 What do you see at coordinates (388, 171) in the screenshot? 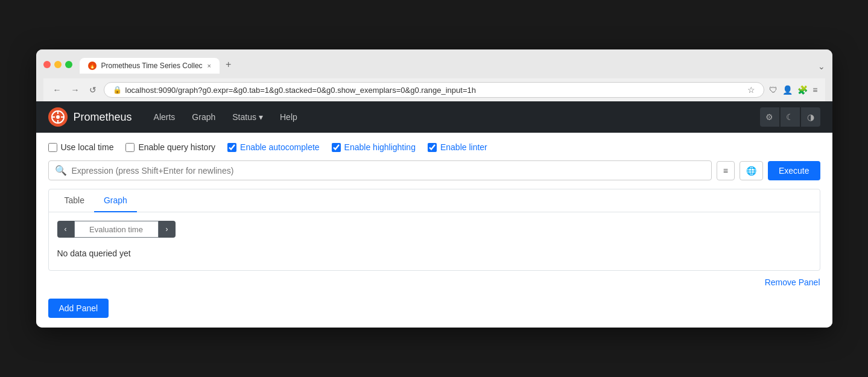
I see `expression-input` at bounding box center [388, 171].